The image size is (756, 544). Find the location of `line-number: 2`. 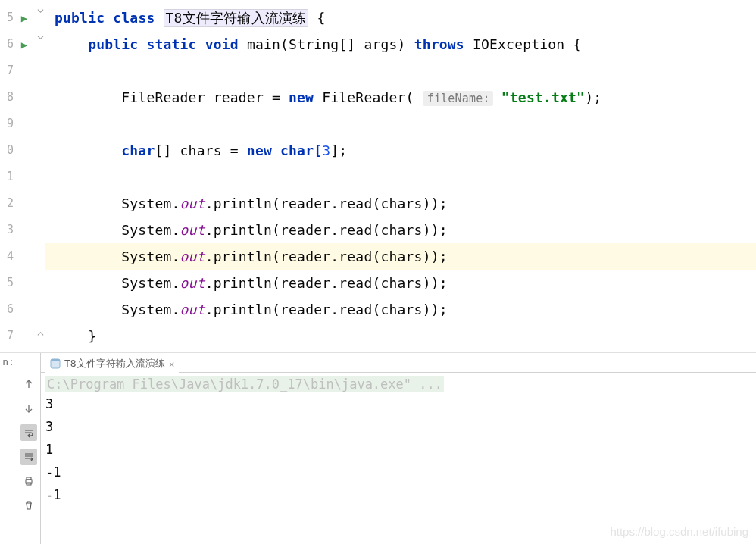

line-number: 2 is located at coordinates (7, 203).